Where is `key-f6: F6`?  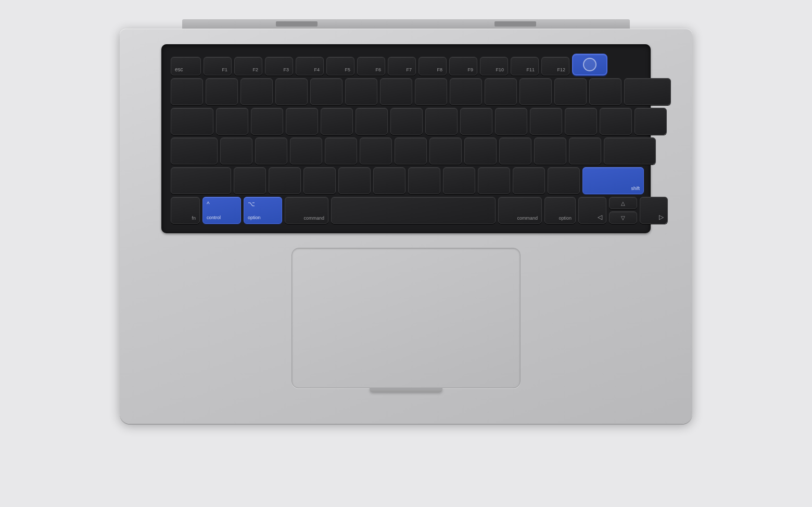 key-f6: F6 is located at coordinates (371, 66).